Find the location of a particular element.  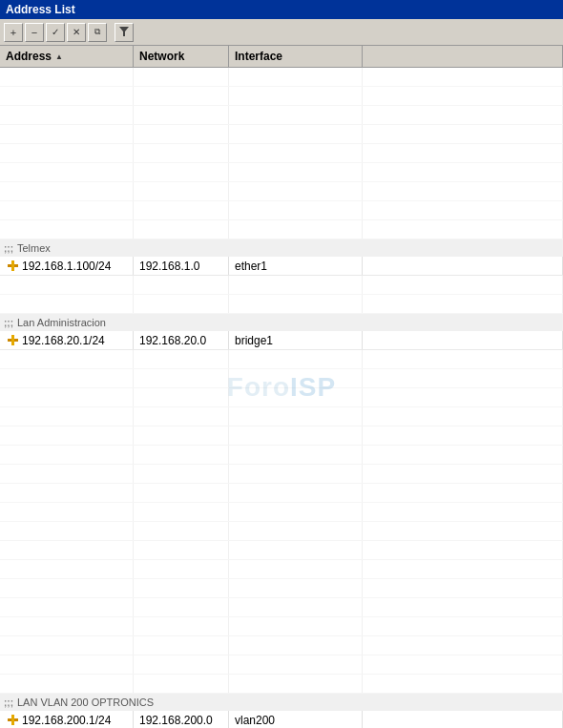

cell-network: 192.168.1.0 is located at coordinates (181, 265).